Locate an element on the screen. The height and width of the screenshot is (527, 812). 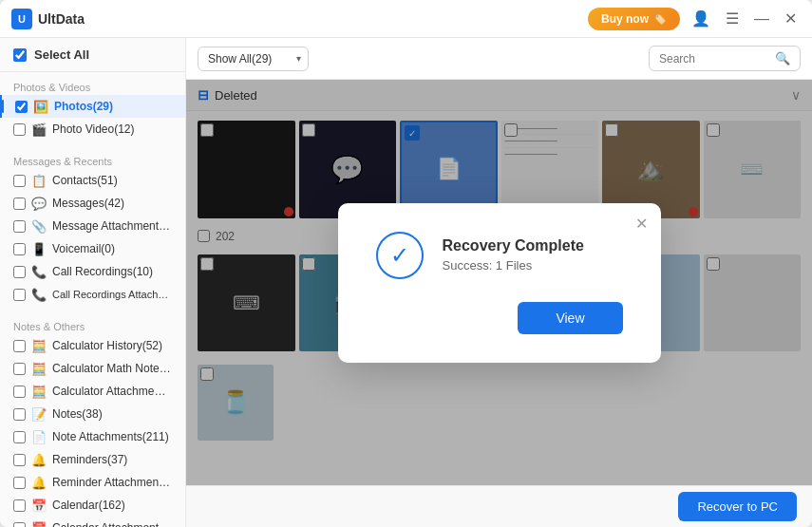
section-notes: Notes & Others 🧮 Calculator History(52) … is located at coordinates (93, 420).